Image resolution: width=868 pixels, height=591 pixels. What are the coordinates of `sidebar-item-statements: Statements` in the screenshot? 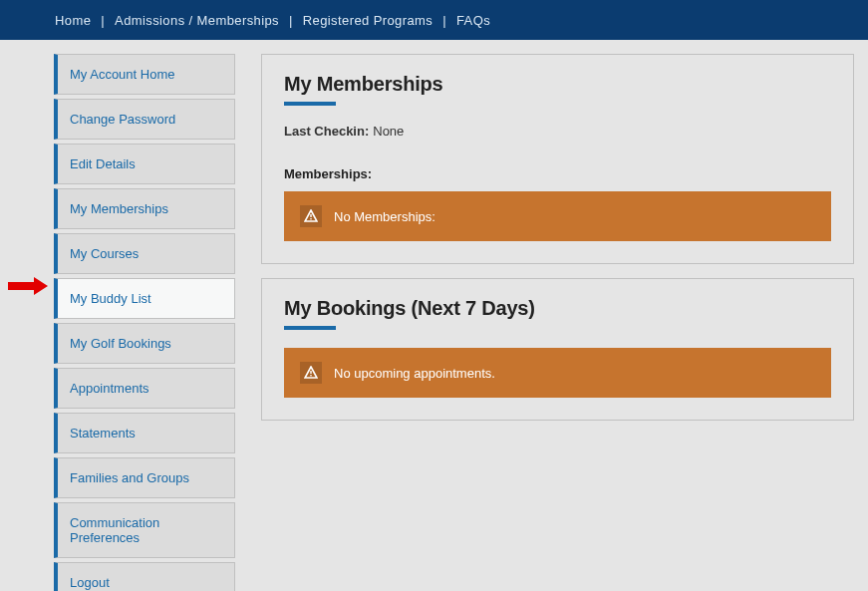 It's located at (145, 433).